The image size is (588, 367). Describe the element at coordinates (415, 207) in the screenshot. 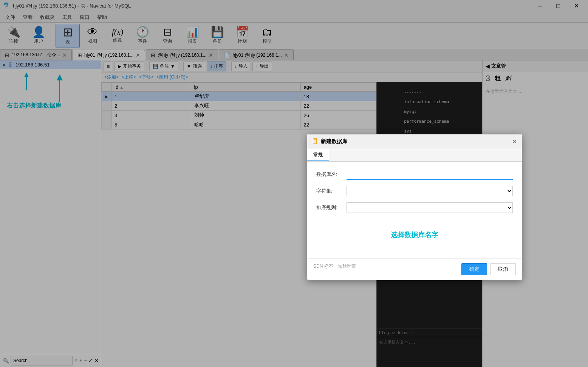

I see `new-database-dialog: 🗄 新建数据库 ✕ 常规 数据库名: 字符集: 排序规则: 选择数据库名字 SD…` at that location.